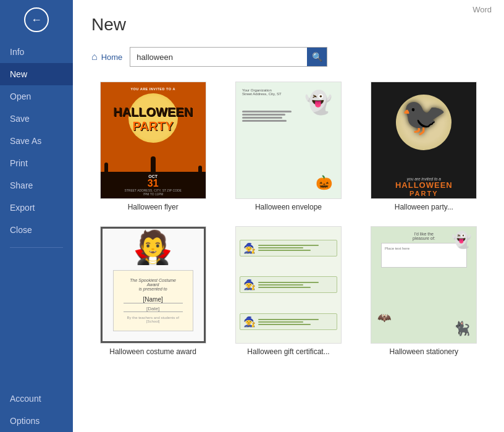 The width and height of the screenshot is (504, 432). I want to click on flyer-invited-text: YOU ARE INVITED TO A, so click(153, 89).